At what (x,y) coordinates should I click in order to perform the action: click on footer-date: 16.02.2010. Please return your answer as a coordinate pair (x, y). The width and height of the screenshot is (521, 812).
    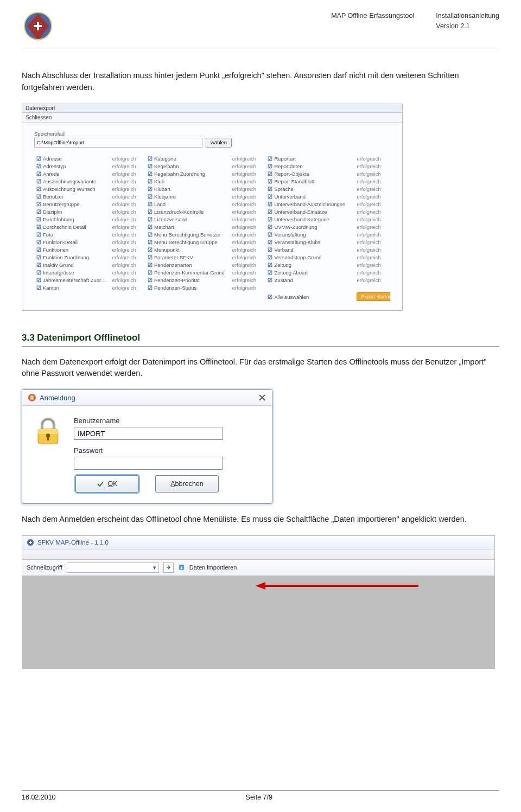
    Looking at the image, I should click on (39, 797).